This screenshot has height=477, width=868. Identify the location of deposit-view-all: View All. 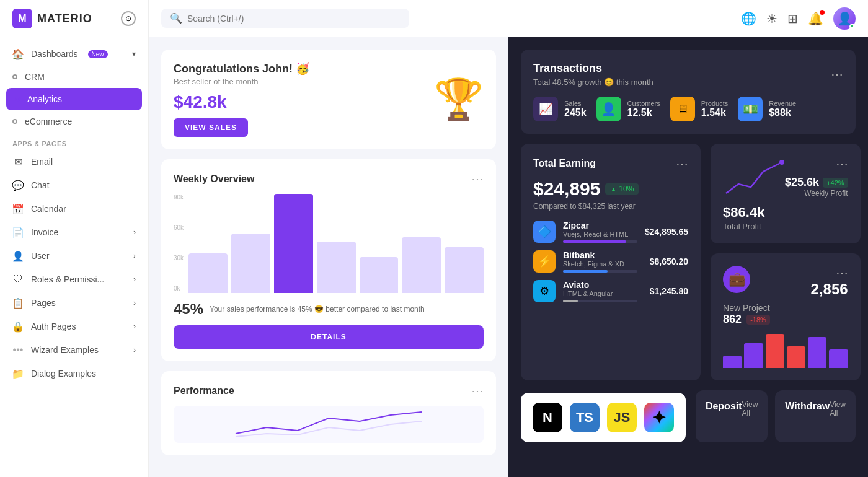
(750, 409).